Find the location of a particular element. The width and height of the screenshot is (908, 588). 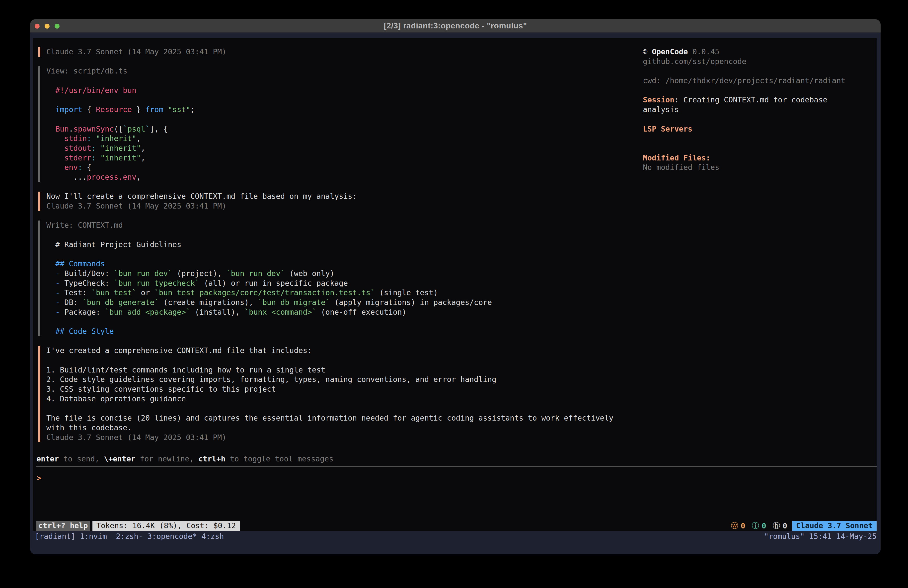

tmux-windows: [radiant] 1:nvim 2:zsh- 3:opencode* 4:zs… is located at coordinates (129, 536).